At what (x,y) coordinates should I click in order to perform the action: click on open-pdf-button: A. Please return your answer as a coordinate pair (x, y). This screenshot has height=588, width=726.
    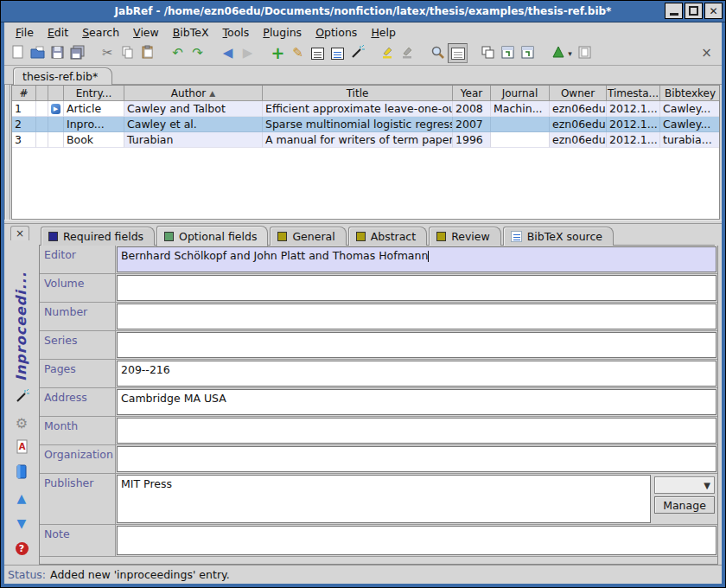
    Looking at the image, I should click on (22, 448).